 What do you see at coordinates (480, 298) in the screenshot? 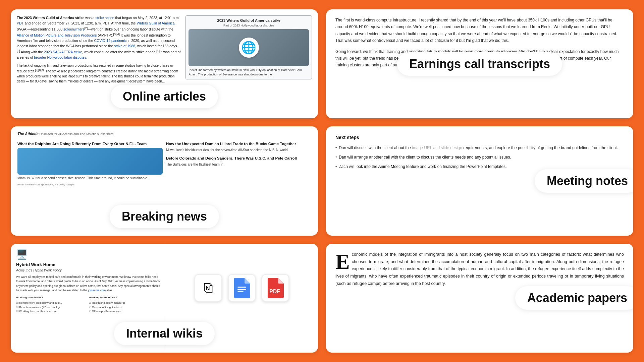
I see `academic-papers-card: Economic models of the integration of im…` at bounding box center [480, 298].